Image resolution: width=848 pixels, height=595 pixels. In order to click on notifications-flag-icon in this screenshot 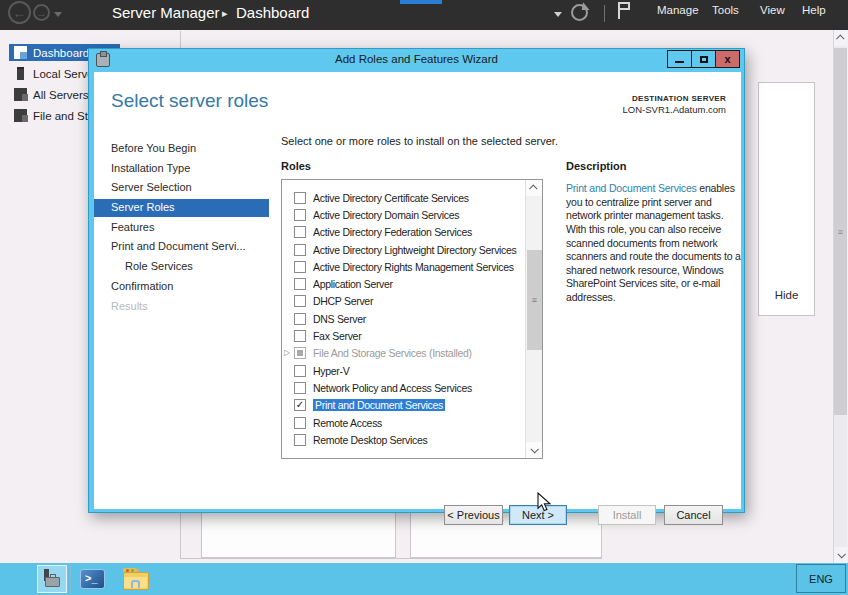, I will do `click(625, 6)`.